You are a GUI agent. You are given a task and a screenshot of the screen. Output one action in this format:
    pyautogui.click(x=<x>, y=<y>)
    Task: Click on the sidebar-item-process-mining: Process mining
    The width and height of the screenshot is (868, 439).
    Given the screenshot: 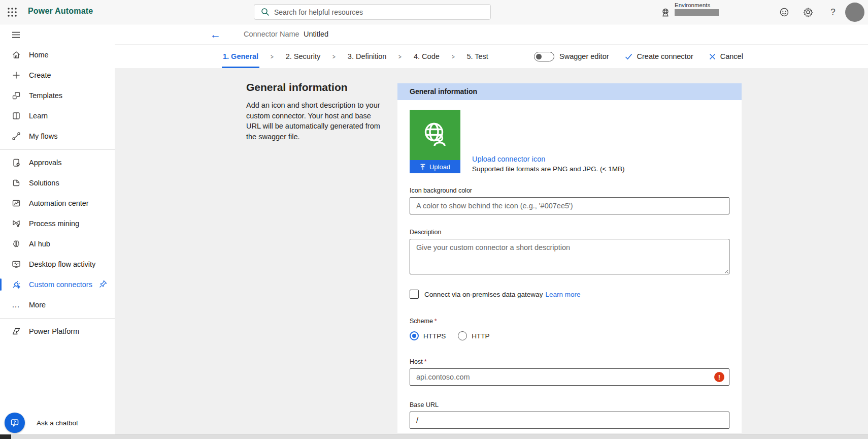 What is the action you would take?
    pyautogui.click(x=57, y=224)
    